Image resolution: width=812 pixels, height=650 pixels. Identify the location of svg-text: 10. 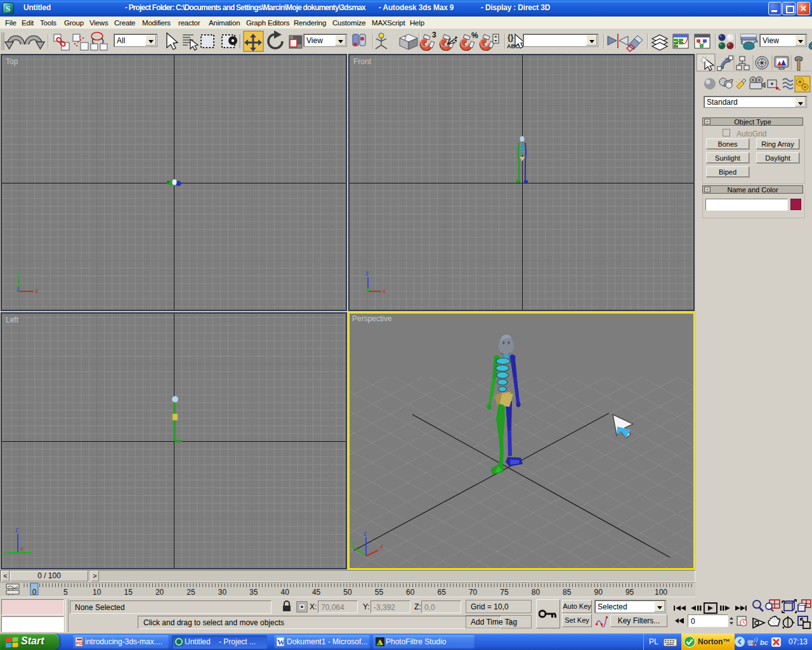
(97, 592).